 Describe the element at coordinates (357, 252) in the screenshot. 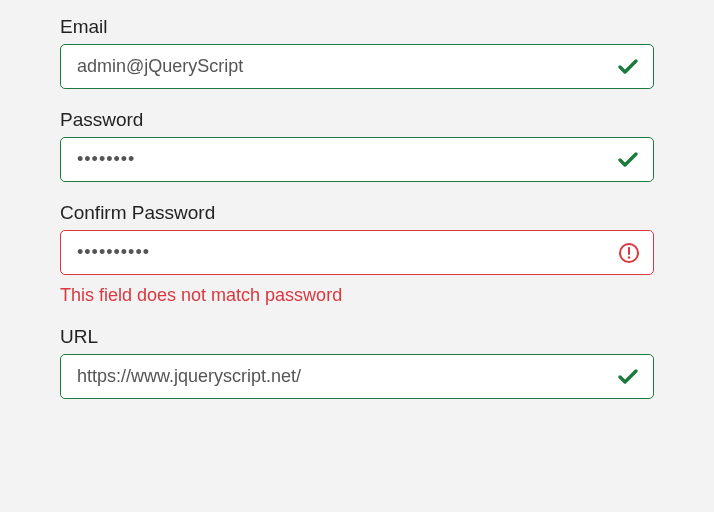

I see `confirm-password-input` at that location.